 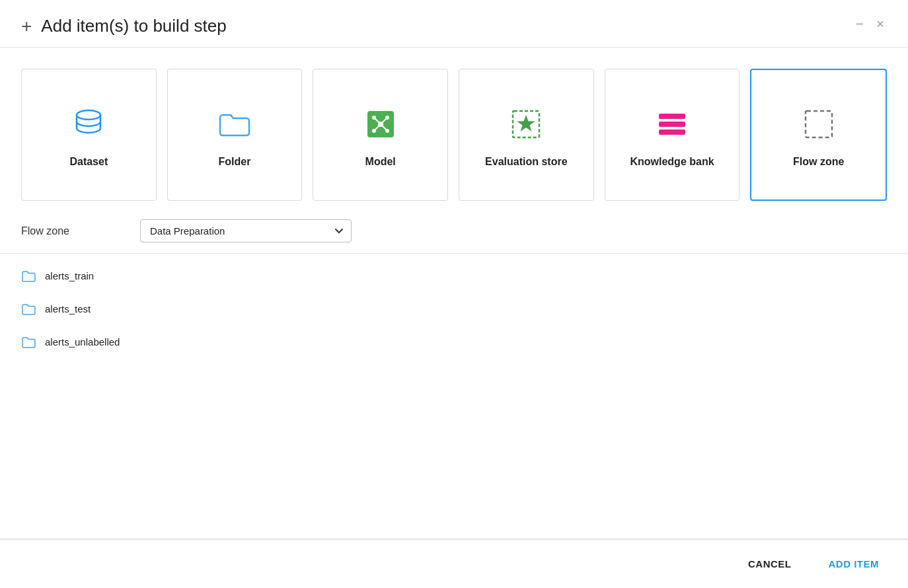 What do you see at coordinates (381, 162) in the screenshot?
I see `model-label: Model` at bounding box center [381, 162].